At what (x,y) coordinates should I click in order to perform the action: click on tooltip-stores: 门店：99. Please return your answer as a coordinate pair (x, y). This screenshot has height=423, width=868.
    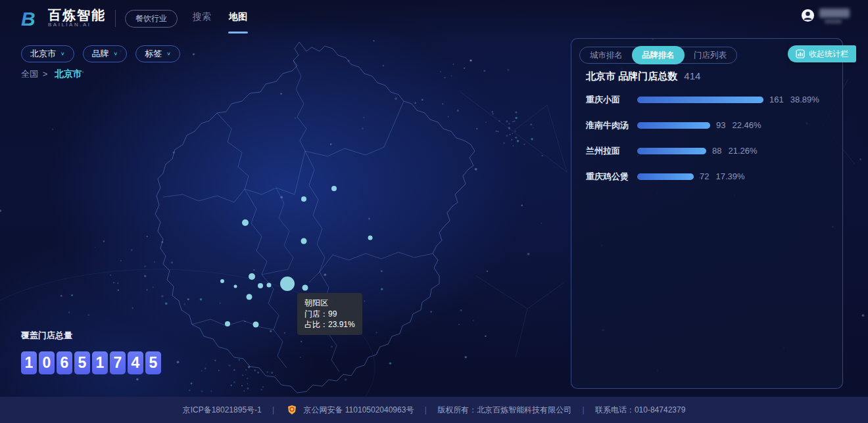
    Looking at the image, I should click on (330, 314).